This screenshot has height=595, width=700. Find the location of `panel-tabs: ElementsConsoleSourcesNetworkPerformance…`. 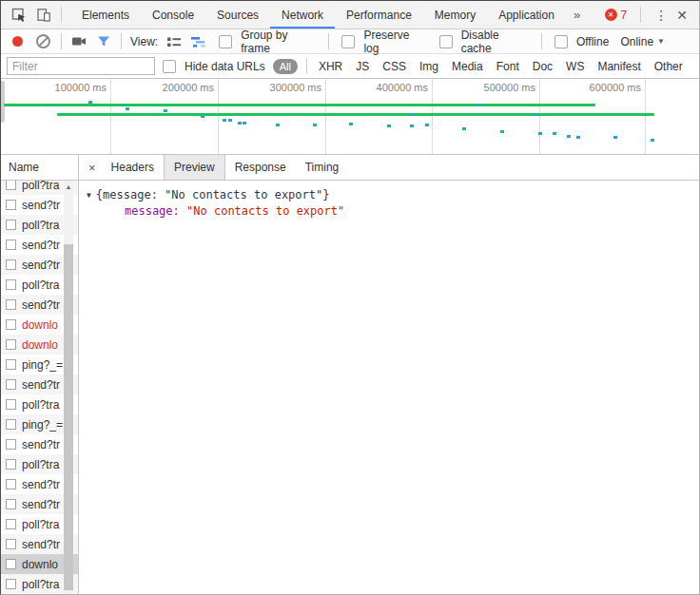

panel-tabs: ElementsConsoleSourcesNetworkPerformance… is located at coordinates (318, 15).